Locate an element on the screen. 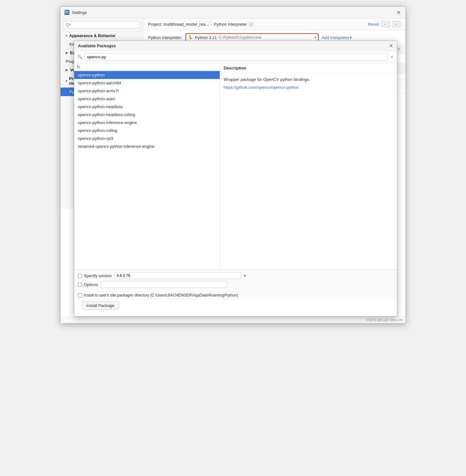  breadcrumb-project: Project: multithread_model_rea... is located at coordinates (178, 24).